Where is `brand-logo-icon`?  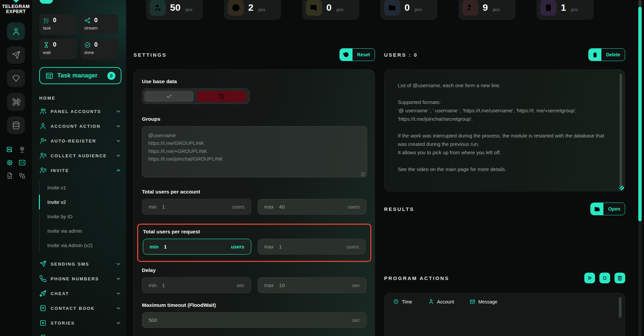
brand-logo-icon is located at coordinates (16, 1).